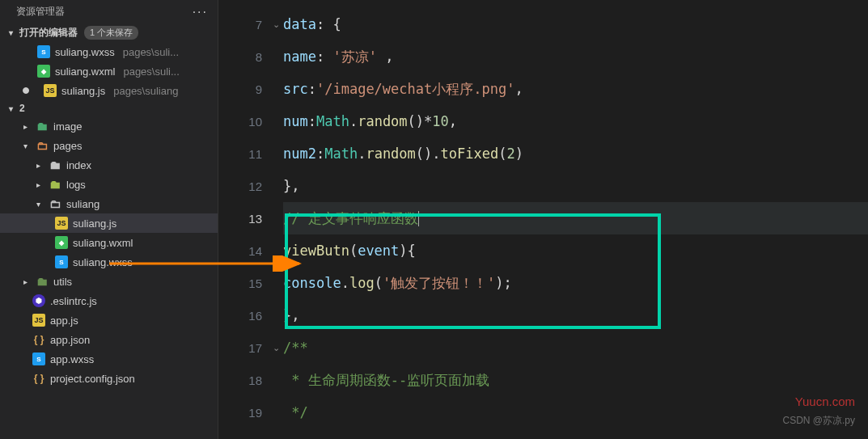 The width and height of the screenshot is (868, 439). What do you see at coordinates (259, 57) in the screenshot?
I see `line-number: 8` at bounding box center [259, 57].